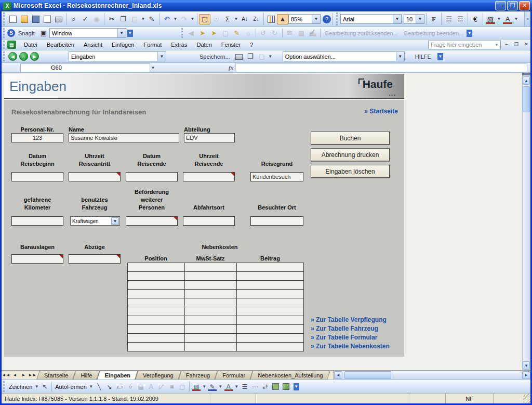  I want to click on sort-descending-icon: Z↓, so click(256, 19).